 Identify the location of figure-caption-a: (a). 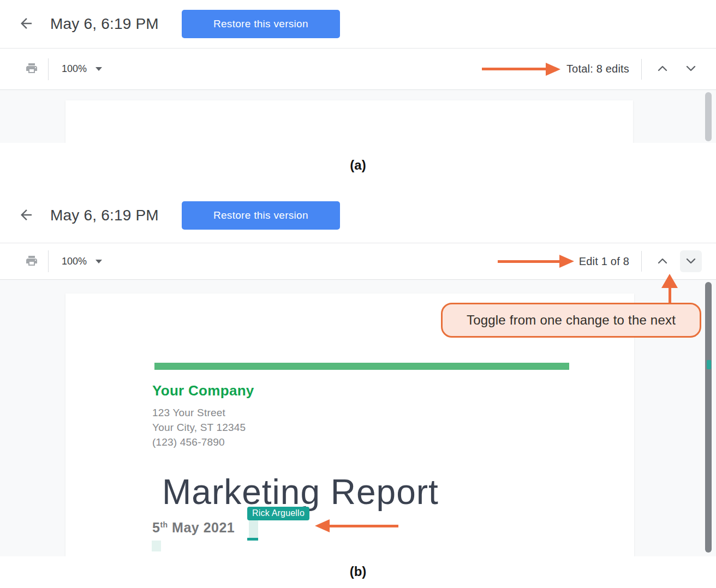
(358, 166).